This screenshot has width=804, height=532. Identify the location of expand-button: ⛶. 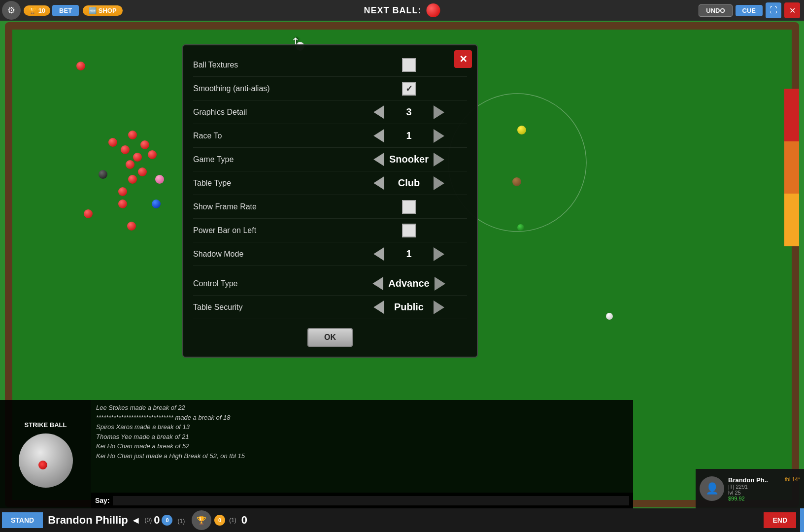
(773, 10).